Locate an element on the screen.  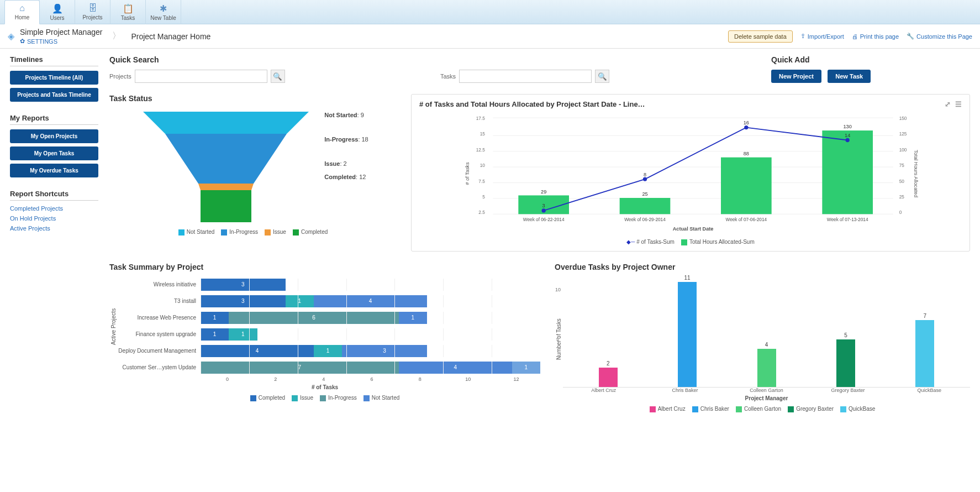
left-sidebar: Timelines Projects Timeline (All) Projec… is located at coordinates (54, 239).